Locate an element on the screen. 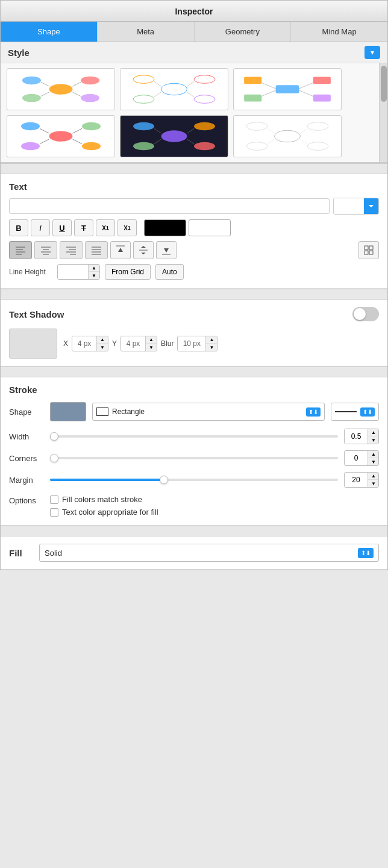  width-value-input is located at coordinates (356, 436).